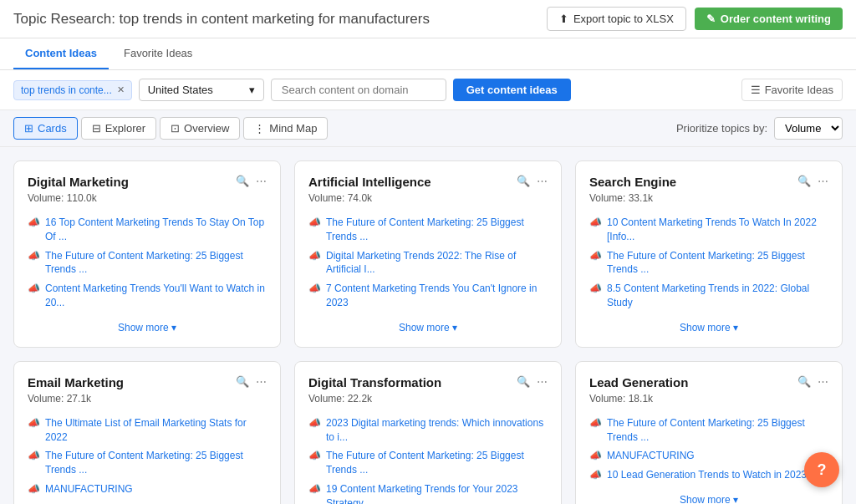  Describe the element at coordinates (617, 18) in the screenshot. I see `export-button: ⬆ Export topic to XLSX` at that location.